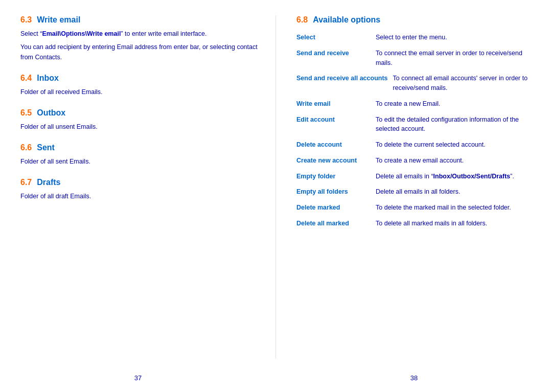  What do you see at coordinates (414, 145) in the screenshot?
I see `option-delete-account: Delete account To delete the current sel…` at bounding box center [414, 145].